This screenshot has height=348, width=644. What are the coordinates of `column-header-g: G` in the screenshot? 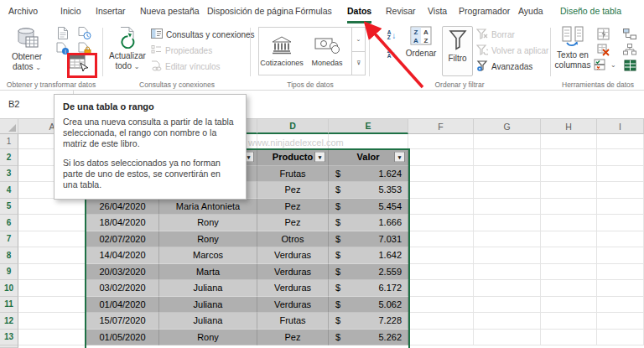 It's located at (507, 127).